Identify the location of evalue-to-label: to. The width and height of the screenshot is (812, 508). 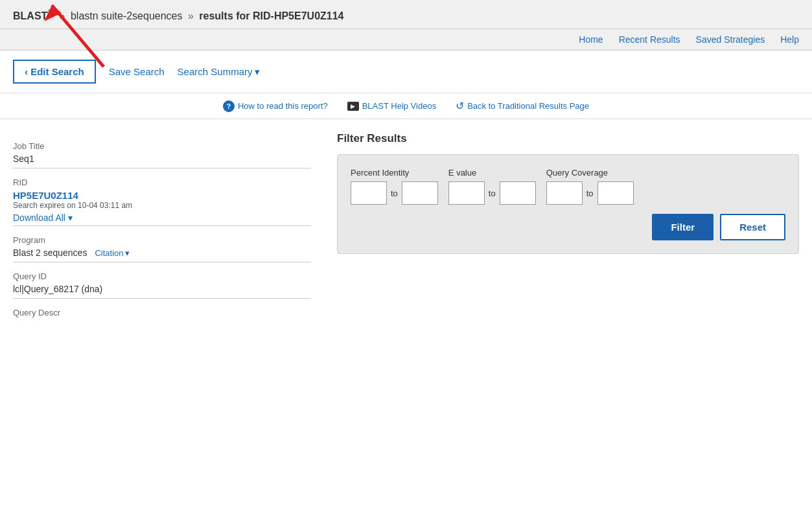
(493, 193).